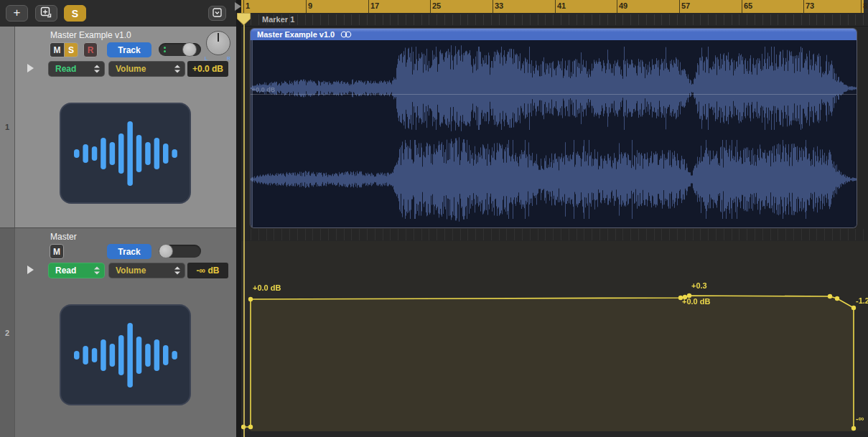 The height and width of the screenshot is (437, 868). I want to click on duplicate-track-button, so click(46, 13).